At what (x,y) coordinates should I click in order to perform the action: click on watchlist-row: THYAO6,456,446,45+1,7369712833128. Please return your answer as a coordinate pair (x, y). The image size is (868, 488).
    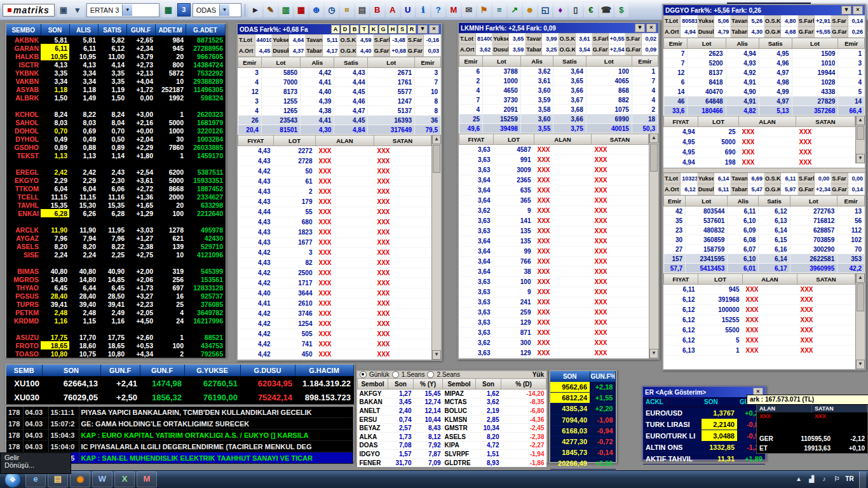
    Looking at the image, I should click on (116, 287).